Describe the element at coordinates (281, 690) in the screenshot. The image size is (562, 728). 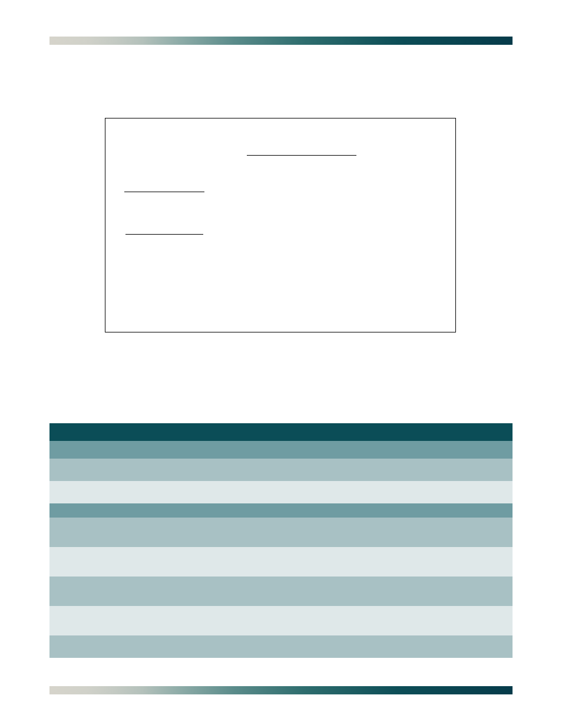
I see `footer-gradient-bar` at that location.